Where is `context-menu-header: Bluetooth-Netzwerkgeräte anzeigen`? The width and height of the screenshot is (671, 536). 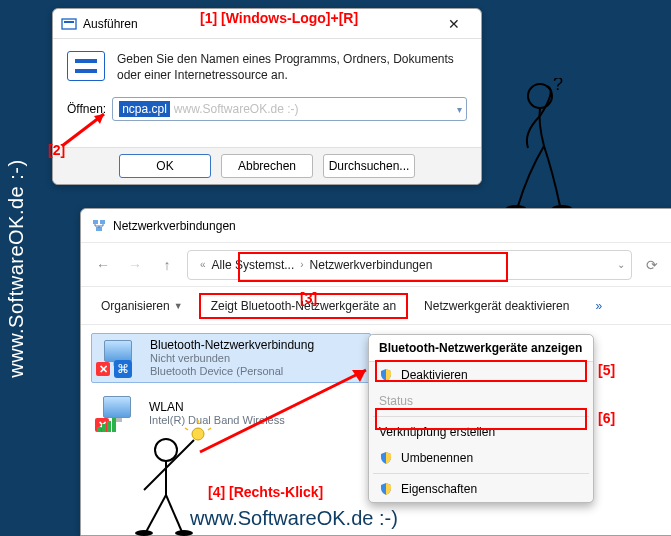 context-menu-header: Bluetooth-Netzwerkgeräte anzeigen is located at coordinates (481, 348).